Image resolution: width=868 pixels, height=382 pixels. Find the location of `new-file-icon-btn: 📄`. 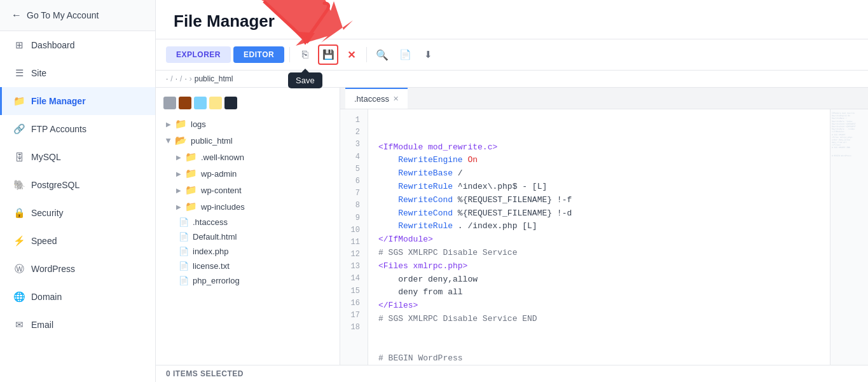

new-file-icon-btn: 📄 is located at coordinates (405, 55).